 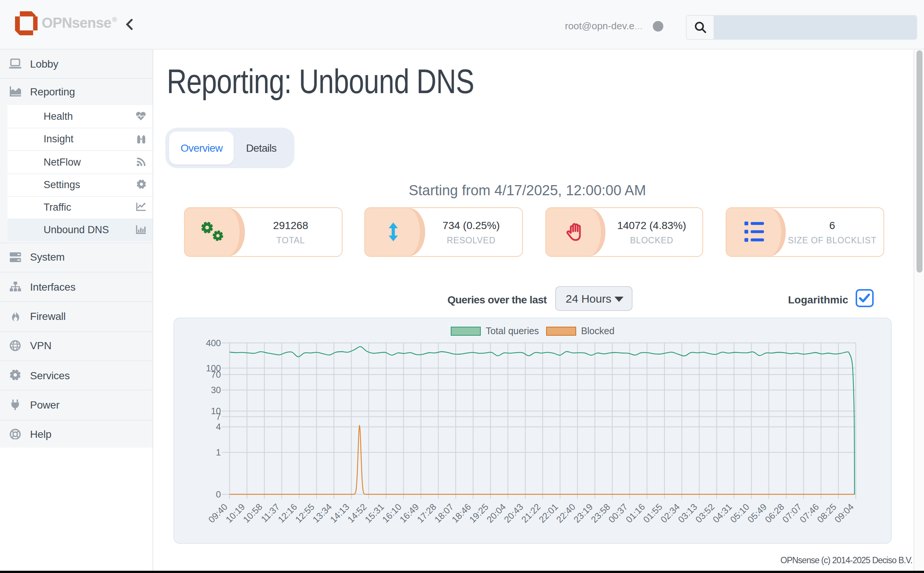 What do you see at coordinates (392, 513) in the screenshot?
I see `svg-text: 16:10` at bounding box center [392, 513].